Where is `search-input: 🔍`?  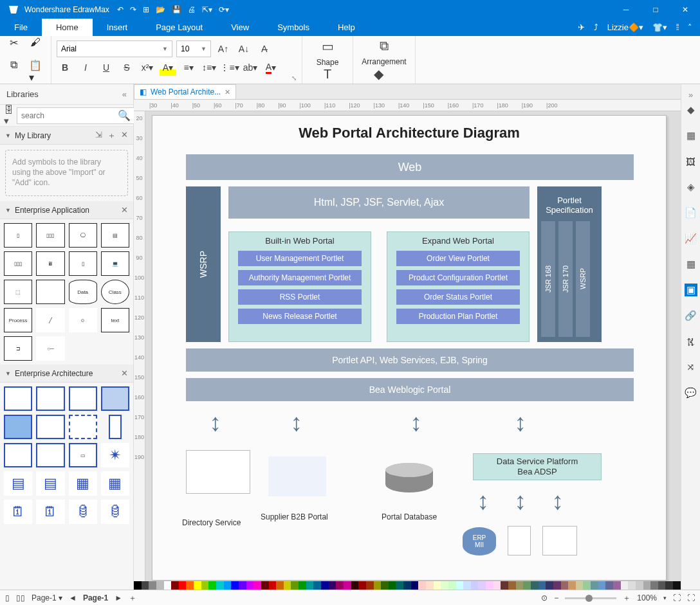 search-input: 🔍 is located at coordinates (76, 116).